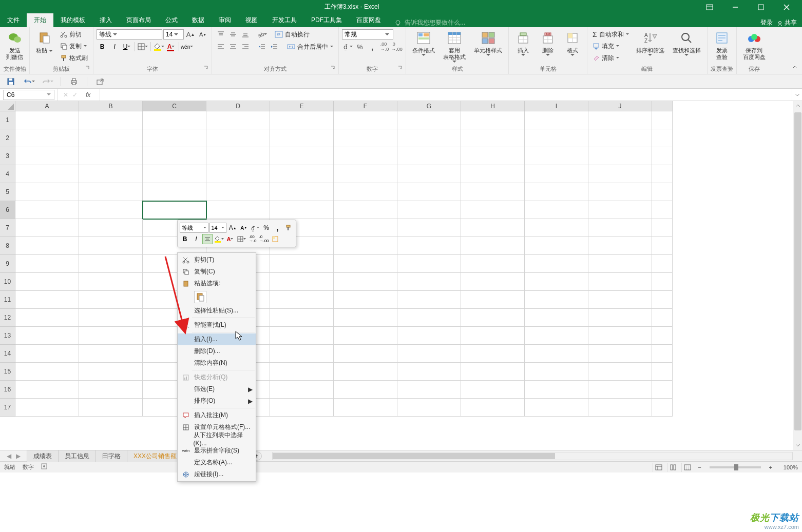  Describe the element at coordinates (111, 106) in the screenshot. I see `column-header: B` at that location.